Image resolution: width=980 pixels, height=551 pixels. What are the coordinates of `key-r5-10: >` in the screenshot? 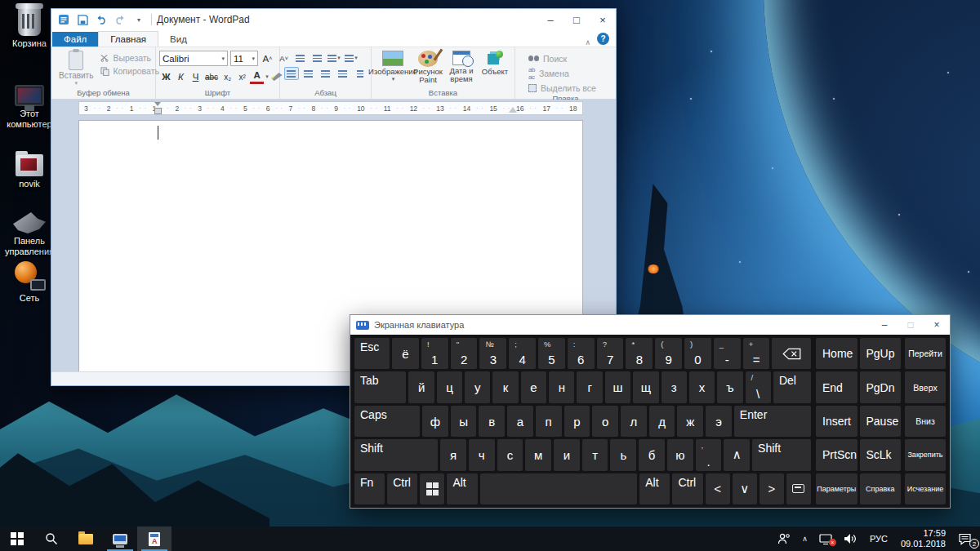 It's located at (772, 489).